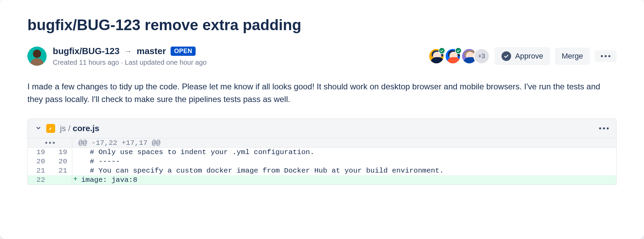  Describe the element at coordinates (129, 62) in the screenshot. I see `timestamps: Created 11 hours ago · Last updated one …` at that location.